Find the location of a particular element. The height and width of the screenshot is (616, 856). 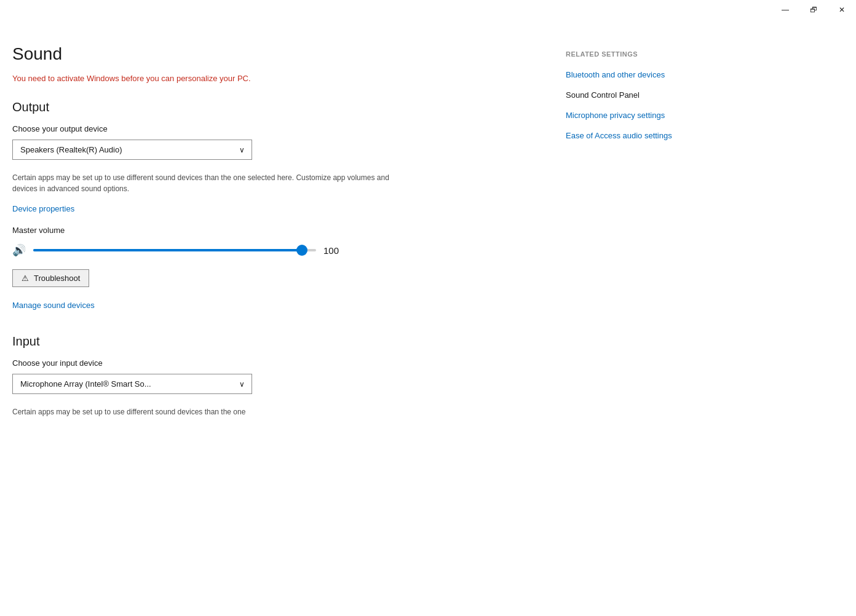

volume-label: Master volume is located at coordinates (277, 230).